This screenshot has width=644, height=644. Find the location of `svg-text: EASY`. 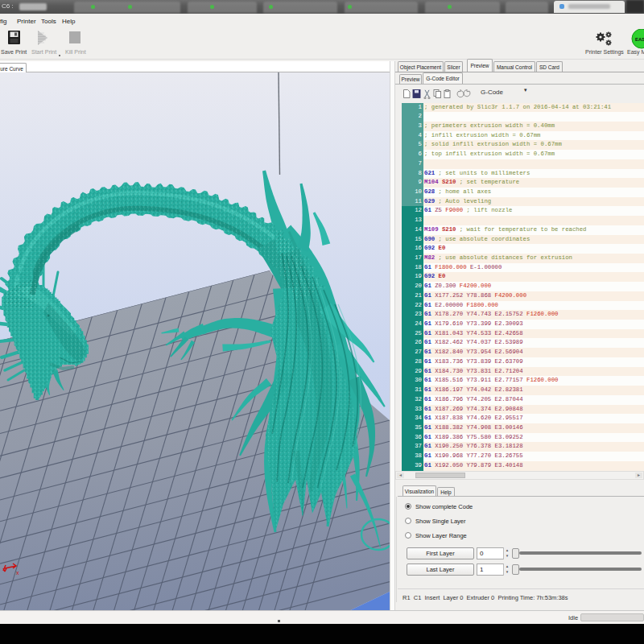

svg-text: EASY is located at coordinates (639, 39).